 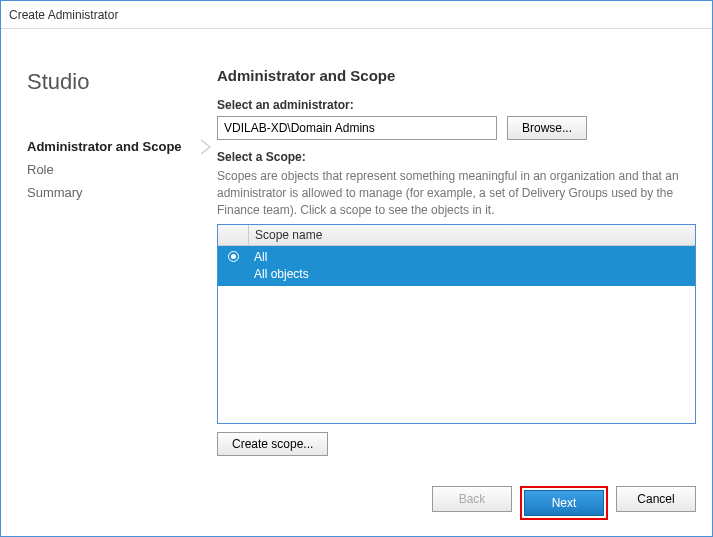 I want to click on scope-row: All All objects, so click(x=456, y=266).